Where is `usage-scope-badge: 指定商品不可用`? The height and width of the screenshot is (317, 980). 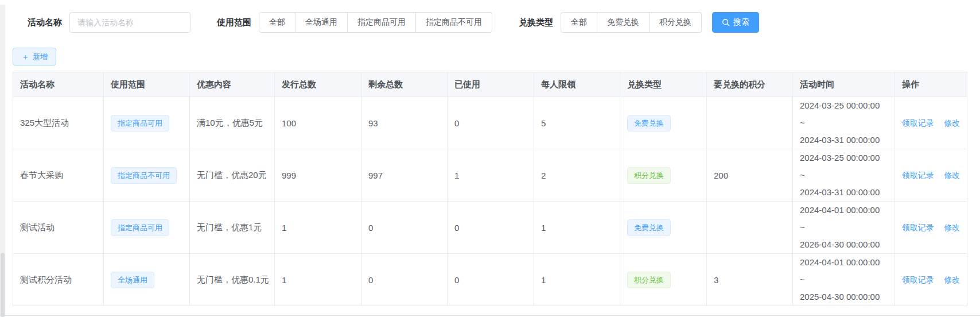 usage-scope-badge: 指定商品不可用 is located at coordinates (143, 176).